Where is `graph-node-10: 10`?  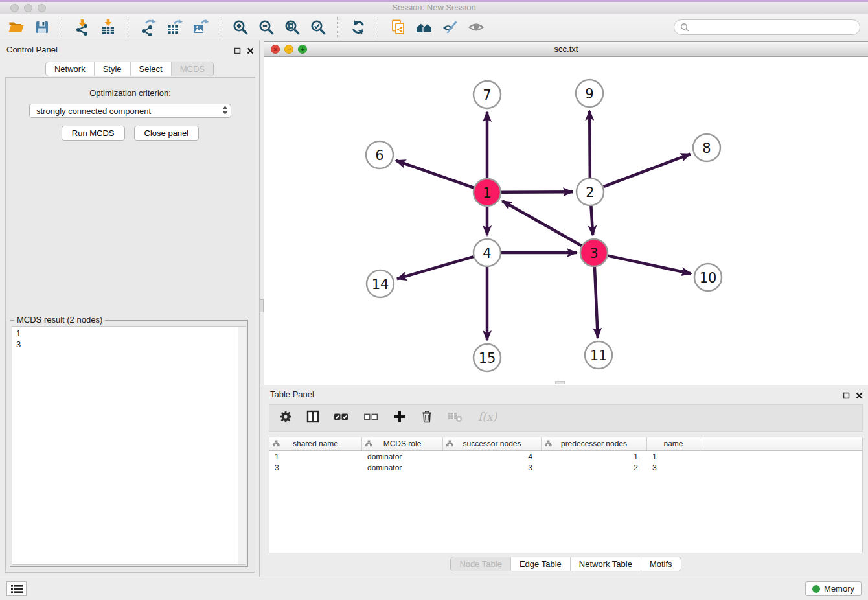
graph-node-10: 10 is located at coordinates (708, 277).